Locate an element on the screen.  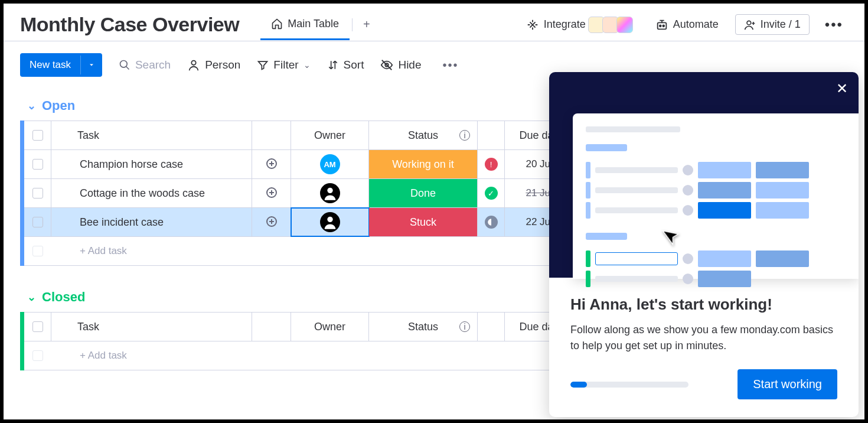
status-value: Done is located at coordinates (423, 193).